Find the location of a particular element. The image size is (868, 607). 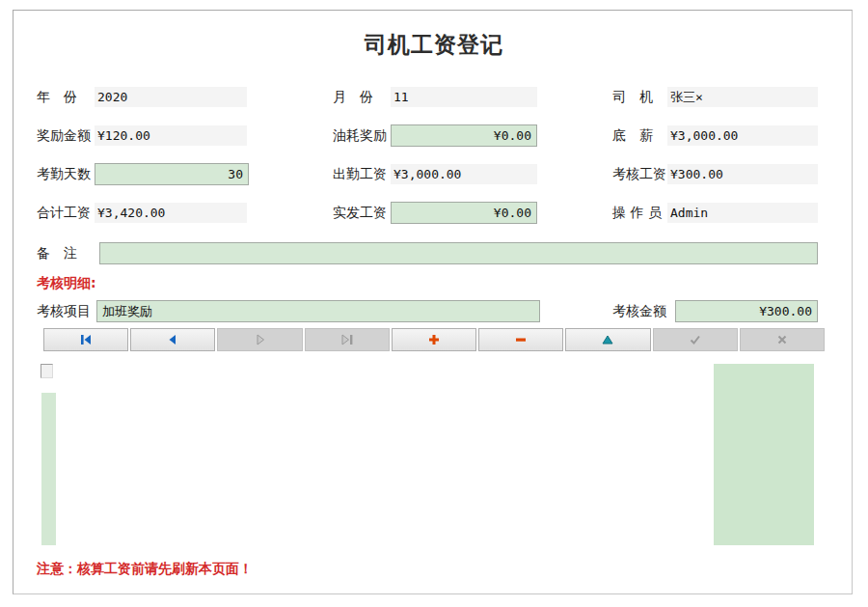

year-label: 年 份 is located at coordinates (57, 97).